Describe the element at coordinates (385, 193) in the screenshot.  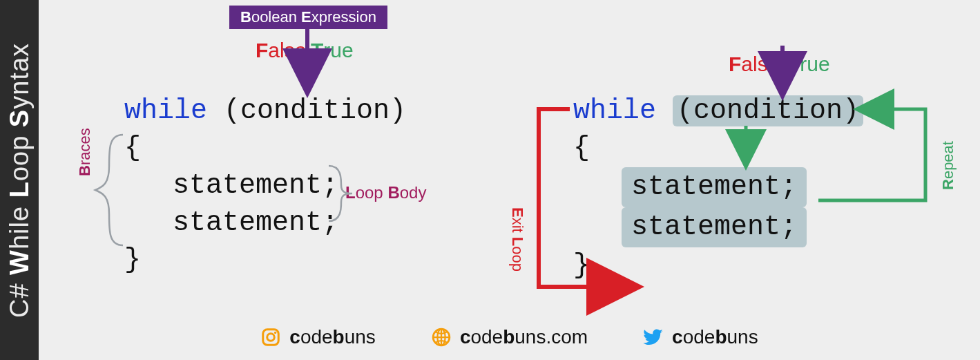
I see `loop-body-annotation: Loop Body` at that location.